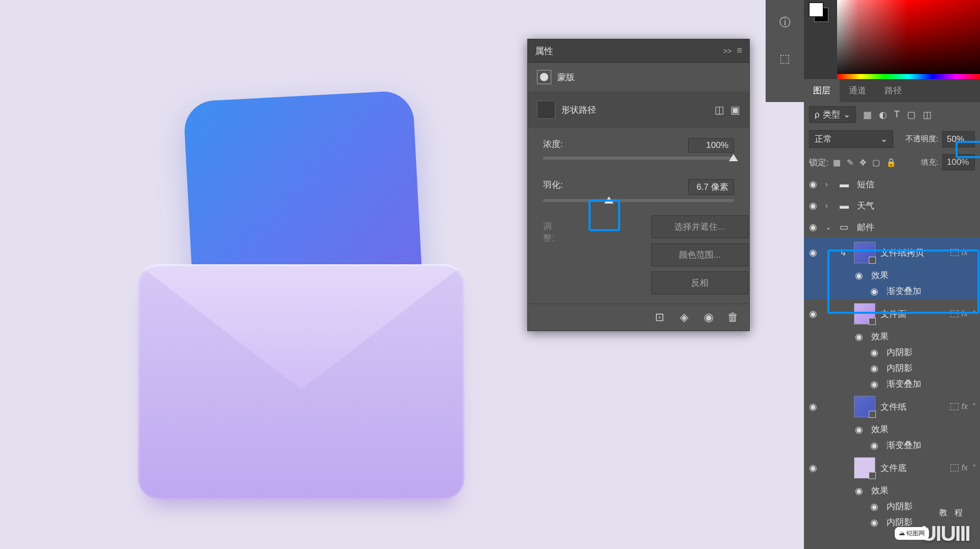  I want to click on lock-artboard-icon: ▢, so click(876, 162).